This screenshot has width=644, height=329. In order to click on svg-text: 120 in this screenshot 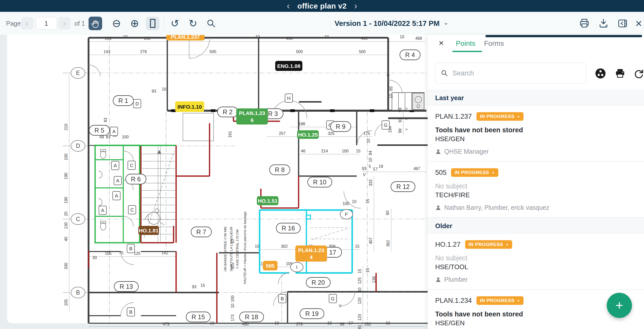, I will do `click(360, 301)`.